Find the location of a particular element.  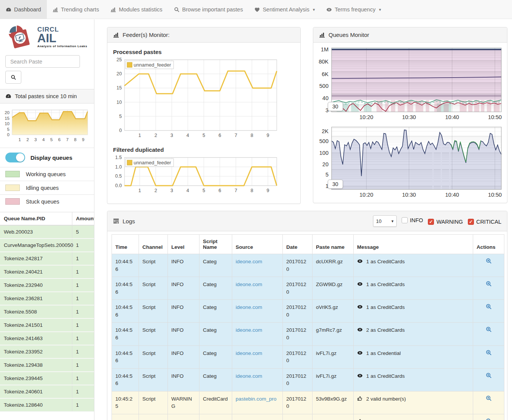

interval-input-top: 30 is located at coordinates (335, 107).